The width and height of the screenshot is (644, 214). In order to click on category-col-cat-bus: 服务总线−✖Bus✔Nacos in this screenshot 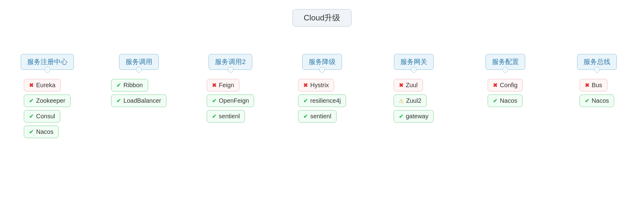, I will do `click(597, 82)`.